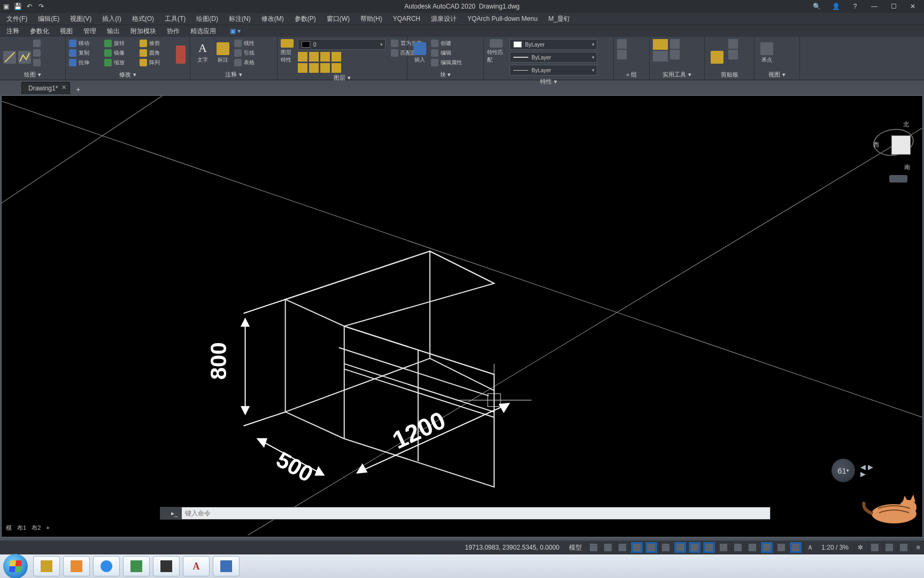  What do you see at coordinates (86, 43) in the screenshot?
I see `move-tool: 移动` at bounding box center [86, 43].